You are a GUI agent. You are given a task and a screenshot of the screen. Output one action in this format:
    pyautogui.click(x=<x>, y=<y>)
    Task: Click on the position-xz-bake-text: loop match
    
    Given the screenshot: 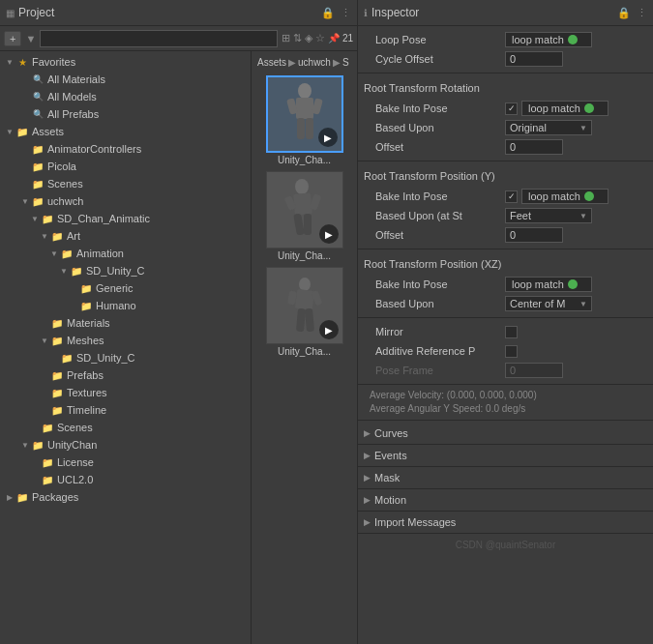 What is the action you would take?
    pyautogui.click(x=538, y=284)
    